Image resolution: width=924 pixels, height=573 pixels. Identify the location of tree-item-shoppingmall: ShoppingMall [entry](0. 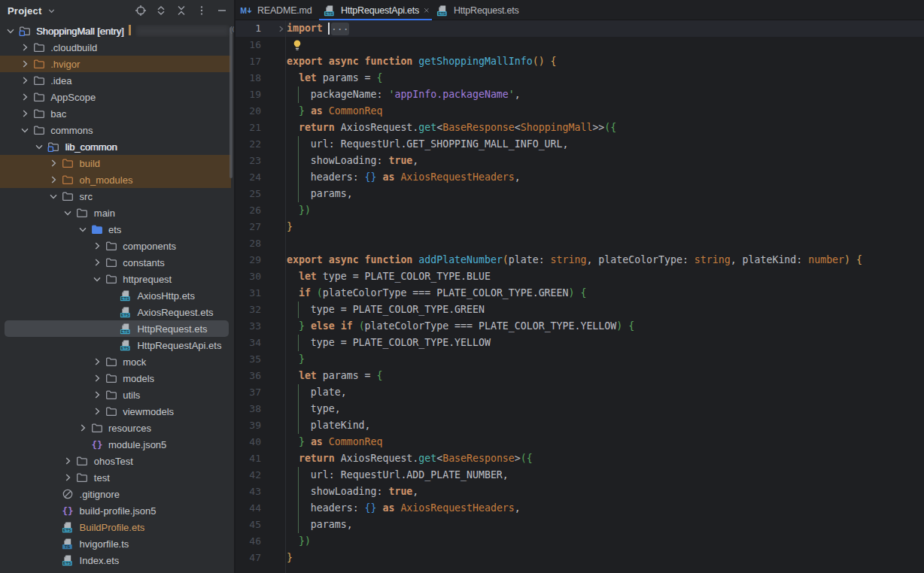
(116, 31).